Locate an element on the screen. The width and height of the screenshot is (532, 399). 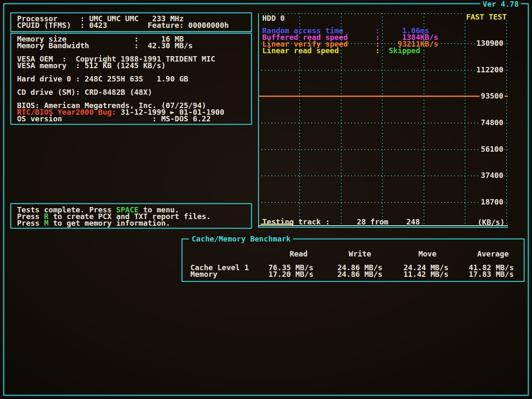
test-mode-label: FAST TEST is located at coordinates (486, 17).